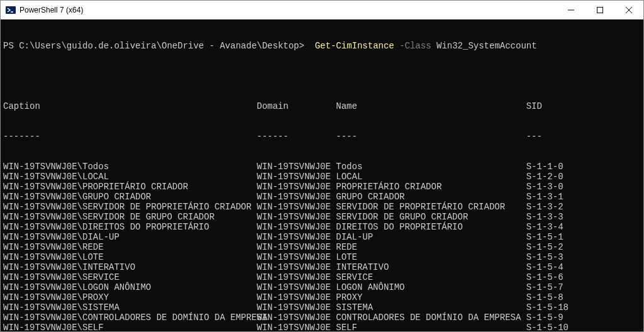  Describe the element at coordinates (431, 318) in the screenshot. I see `cell-name: CONTROLADORES DE DOMÍNIO DA EMPRESA` at that location.